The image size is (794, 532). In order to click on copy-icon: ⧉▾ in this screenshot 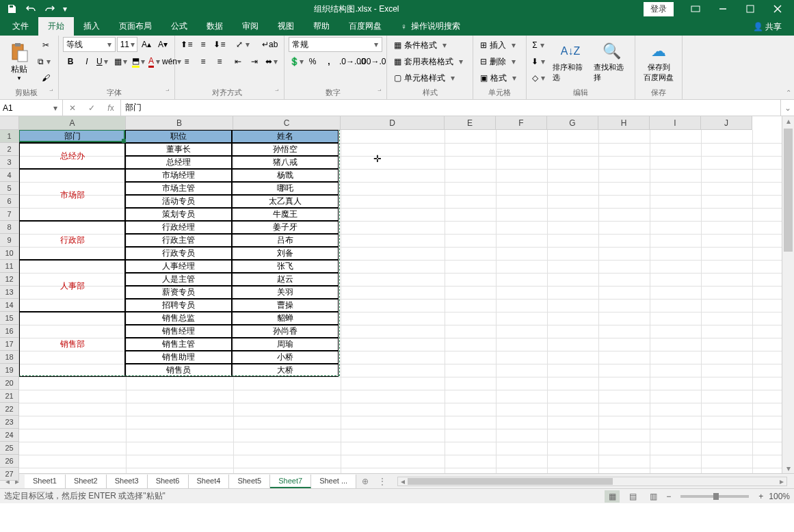, I will do `click(45, 62)`.